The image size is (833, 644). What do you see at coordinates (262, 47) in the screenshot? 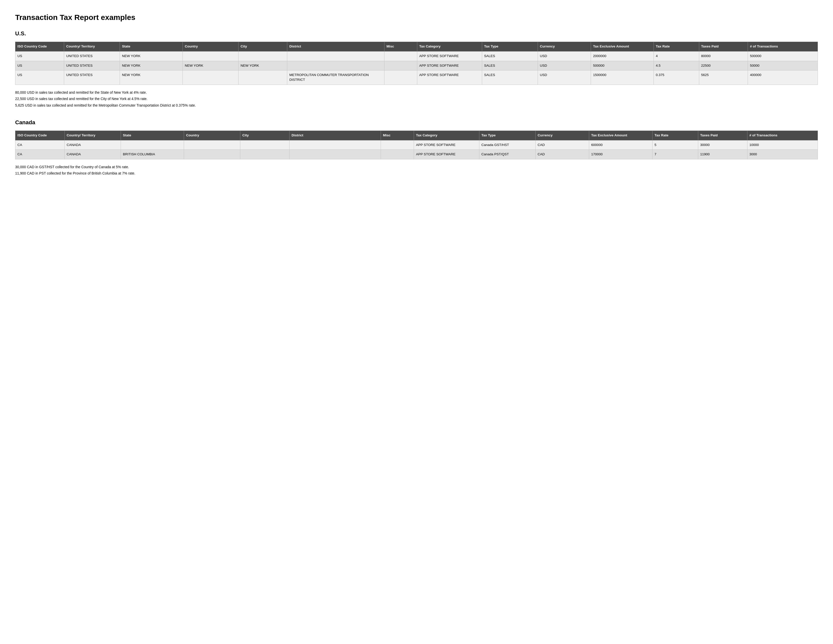
I see `us-col-city: City` at bounding box center [262, 47].